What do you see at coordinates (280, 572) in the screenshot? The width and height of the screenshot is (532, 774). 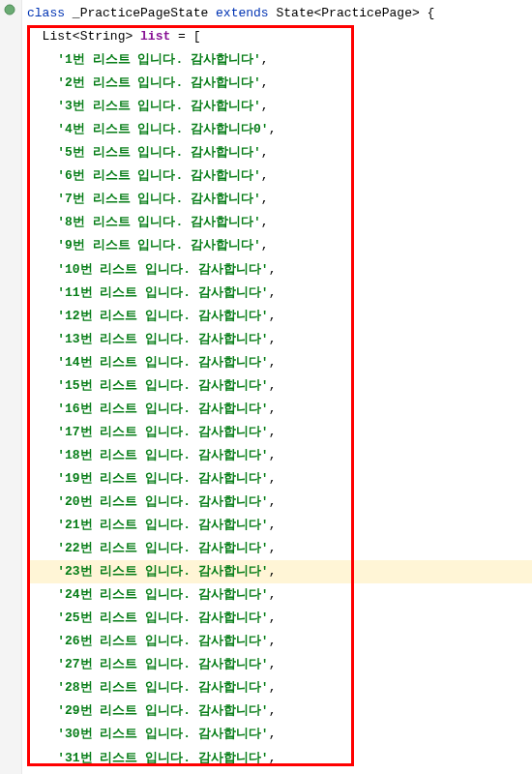 I see `code-line: '23번 리스트 입니다. 감사합니다',` at bounding box center [280, 572].